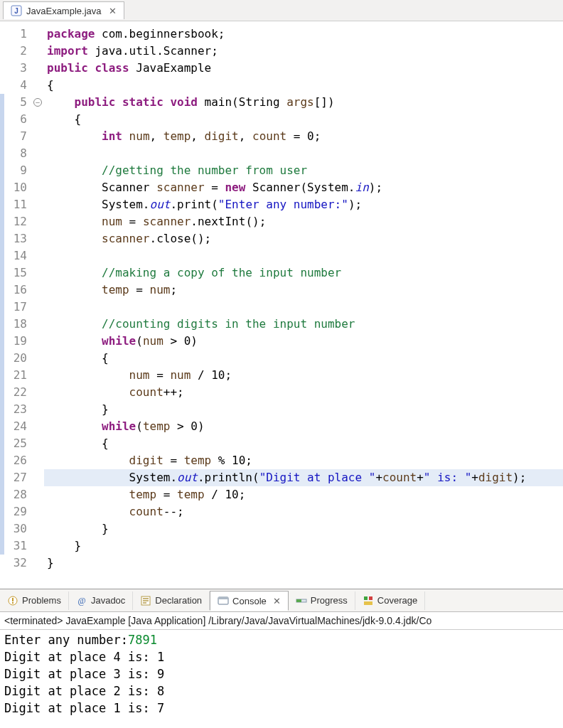 This screenshot has height=728, width=563. What do you see at coordinates (250, 601) in the screenshot?
I see `tab-label: Console` at bounding box center [250, 601].